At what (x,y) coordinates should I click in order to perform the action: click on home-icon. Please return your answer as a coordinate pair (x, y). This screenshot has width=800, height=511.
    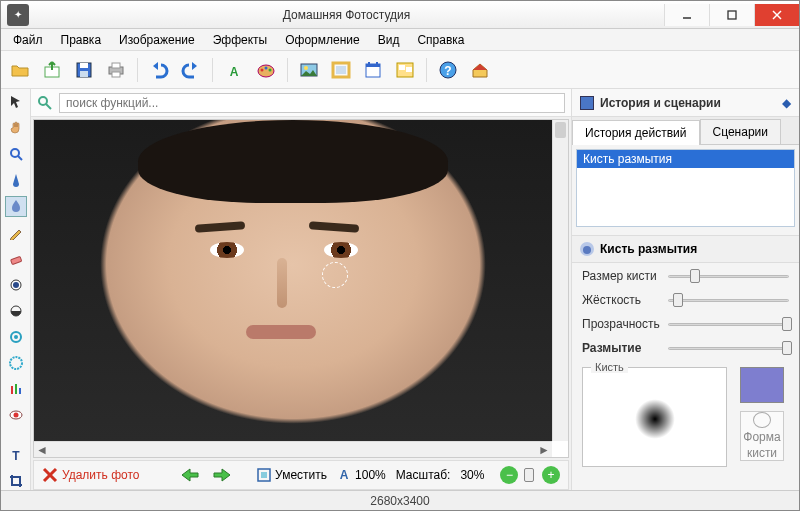
    Looking at the image, I should click on (480, 70).